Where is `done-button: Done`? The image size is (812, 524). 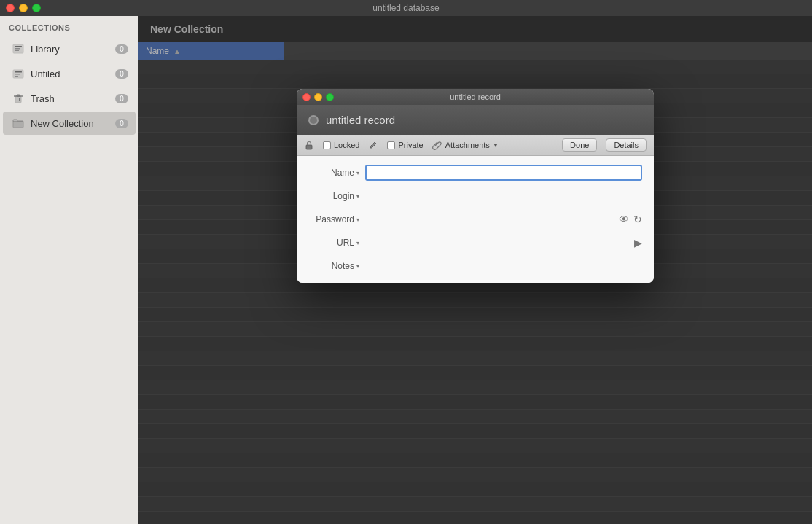 done-button: Done is located at coordinates (579, 145).